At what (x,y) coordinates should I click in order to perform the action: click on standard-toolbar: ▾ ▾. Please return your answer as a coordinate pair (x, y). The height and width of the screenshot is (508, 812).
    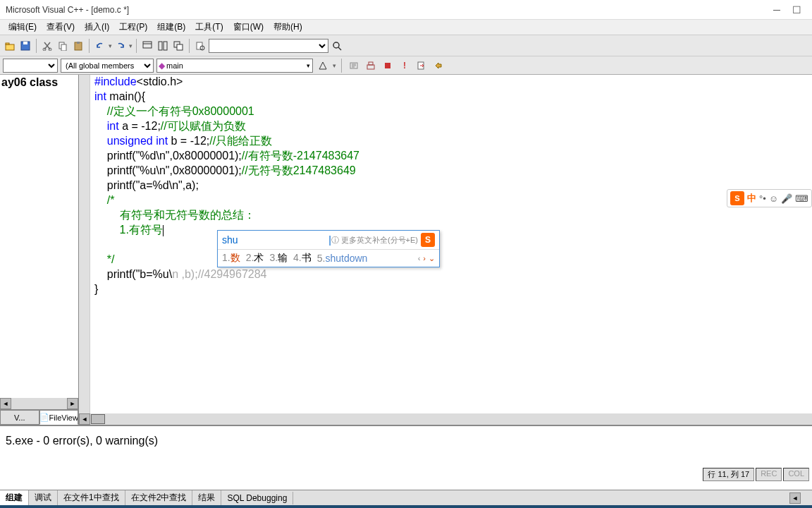
    Looking at the image, I should click on (406, 46).